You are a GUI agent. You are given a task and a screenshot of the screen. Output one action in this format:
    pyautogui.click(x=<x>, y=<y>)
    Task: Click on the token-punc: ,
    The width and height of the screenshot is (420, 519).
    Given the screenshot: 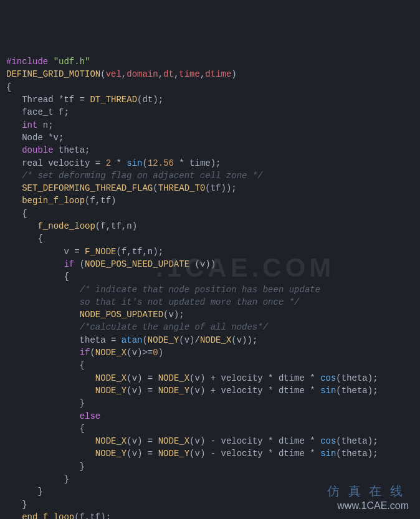 What is the action you would take?
    pyautogui.click(x=124, y=74)
    